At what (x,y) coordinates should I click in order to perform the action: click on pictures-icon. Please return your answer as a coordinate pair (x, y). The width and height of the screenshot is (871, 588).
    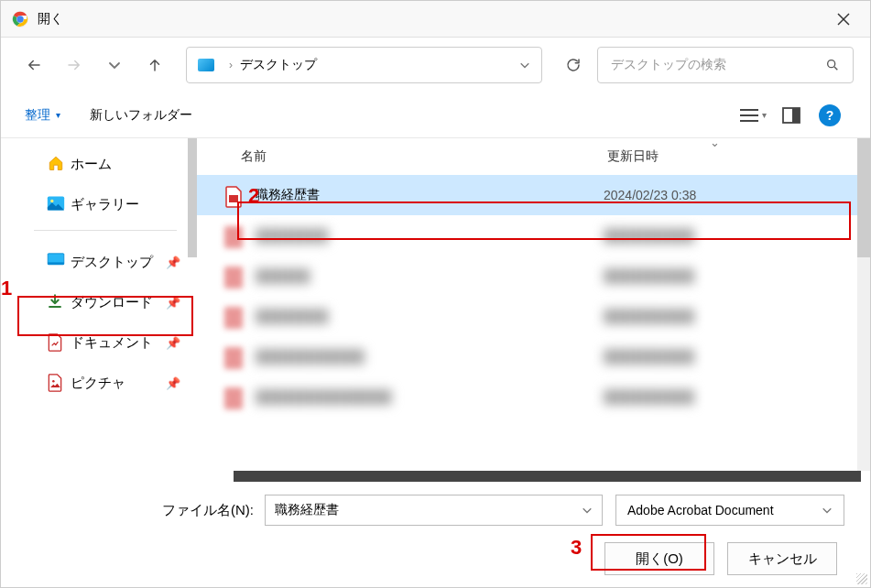
    Looking at the image, I should click on (56, 383).